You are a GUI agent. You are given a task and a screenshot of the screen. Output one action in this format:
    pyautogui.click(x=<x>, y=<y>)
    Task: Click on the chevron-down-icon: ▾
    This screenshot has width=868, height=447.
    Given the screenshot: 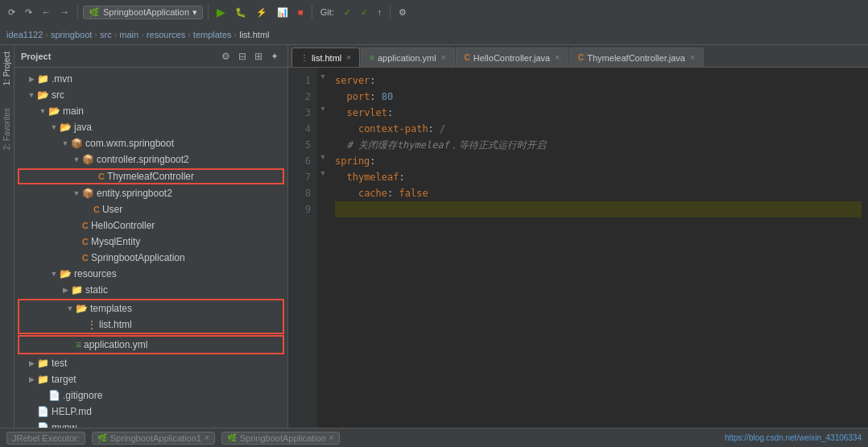 What is the action you would take?
    pyautogui.click(x=195, y=13)
    